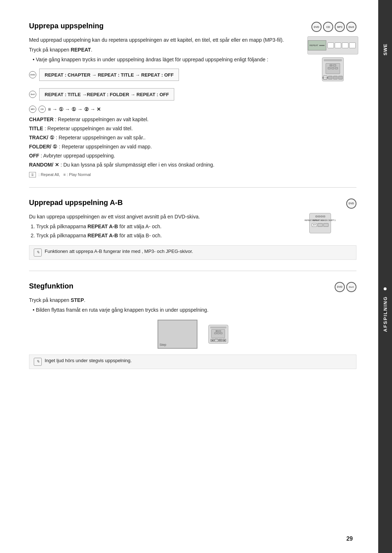  What do you see at coordinates (333, 108) in the screenshot?
I see `upprepa-image-col: REPEAT ●●●●` at bounding box center [333, 108].